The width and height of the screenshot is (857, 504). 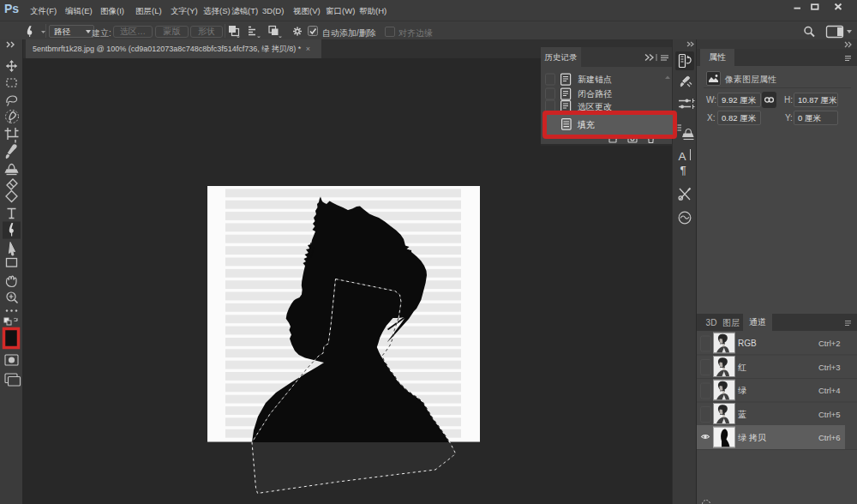 I want to click on svg-text: RGB, so click(x=747, y=343).